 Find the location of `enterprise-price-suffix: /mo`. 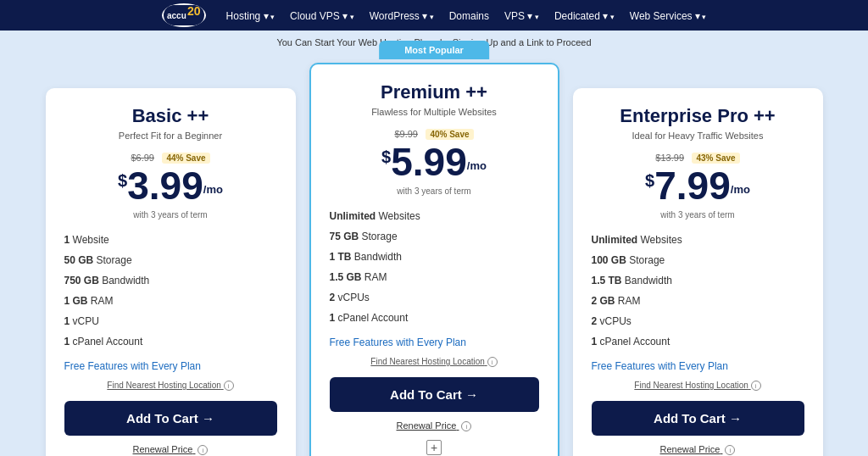

enterprise-price-suffix: /mo is located at coordinates (741, 190).